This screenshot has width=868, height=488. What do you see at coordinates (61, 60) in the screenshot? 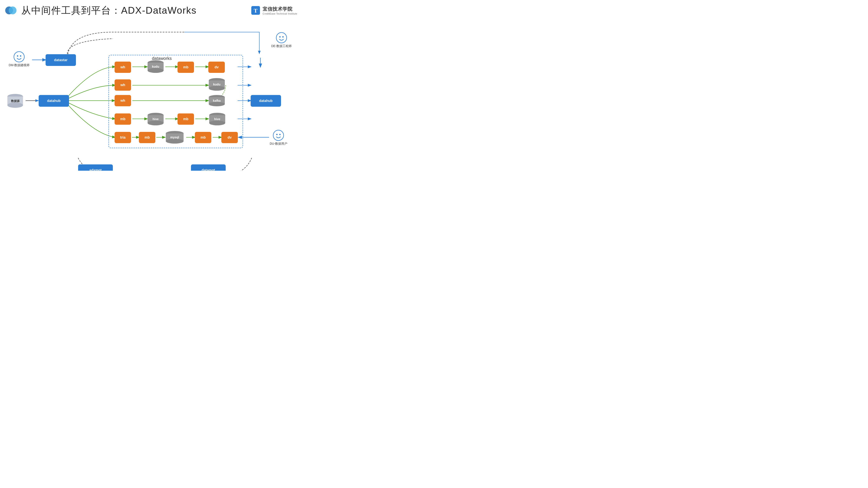
I see `datastar-label: datastar` at bounding box center [61, 60].